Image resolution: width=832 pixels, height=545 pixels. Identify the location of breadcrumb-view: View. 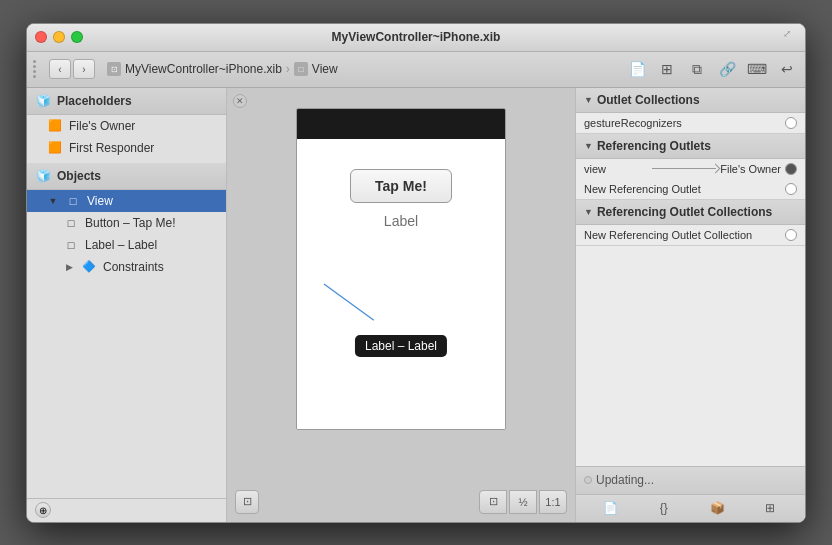
(325, 69).